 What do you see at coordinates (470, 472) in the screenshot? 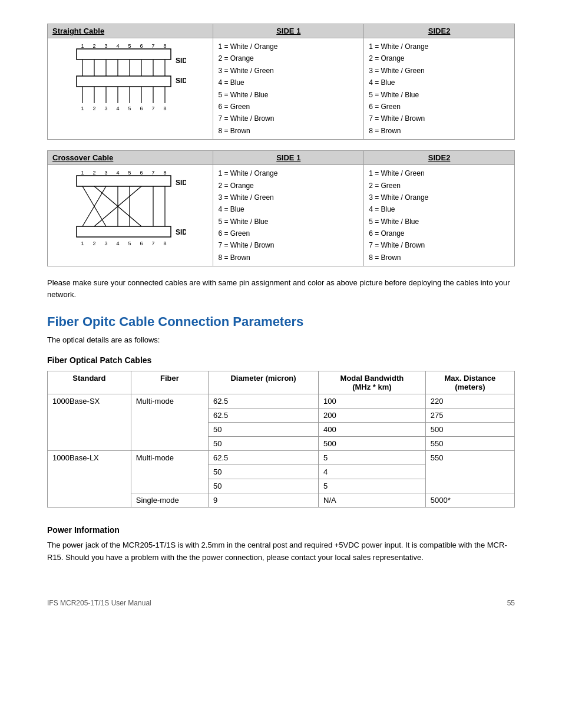
I see `distance-550b: 550` at bounding box center [470, 472].